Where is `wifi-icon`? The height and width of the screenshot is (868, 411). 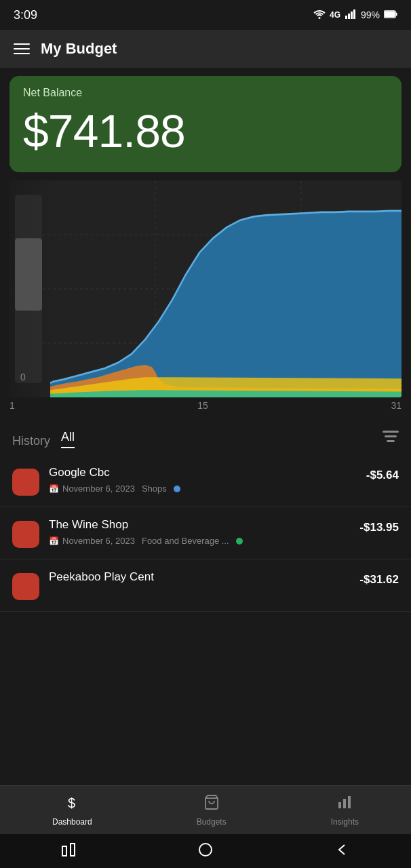
wifi-icon is located at coordinates (319, 15).